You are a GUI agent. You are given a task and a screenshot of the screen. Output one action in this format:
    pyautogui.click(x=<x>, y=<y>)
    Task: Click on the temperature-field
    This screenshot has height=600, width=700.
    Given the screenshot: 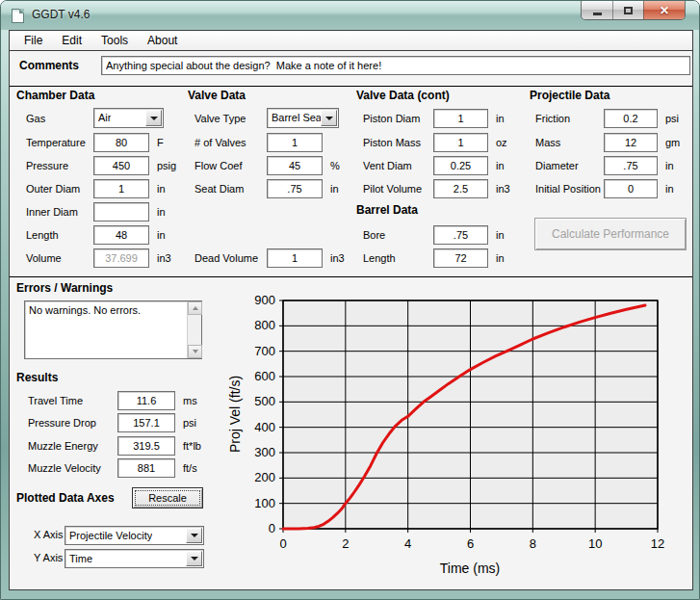 What is the action you would take?
    pyautogui.click(x=121, y=143)
    